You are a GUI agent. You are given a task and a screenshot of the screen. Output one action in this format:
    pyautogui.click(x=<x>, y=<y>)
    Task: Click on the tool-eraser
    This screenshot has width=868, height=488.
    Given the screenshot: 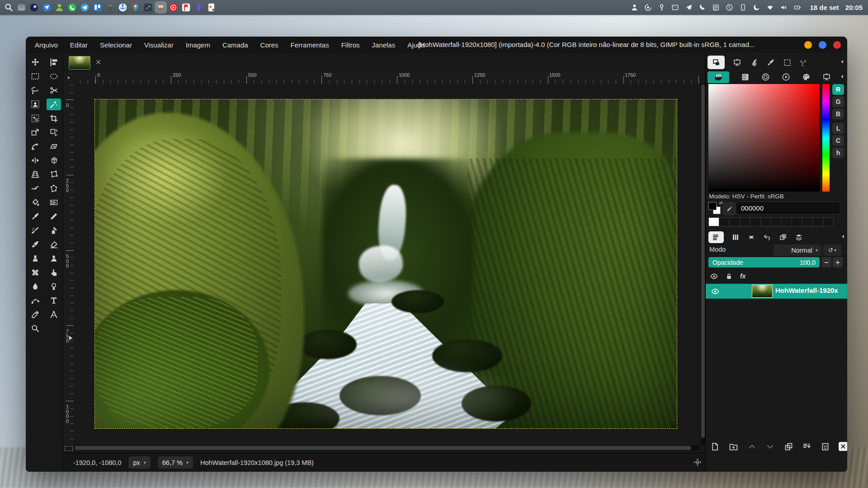 What is the action you would take?
    pyautogui.click(x=54, y=244)
    